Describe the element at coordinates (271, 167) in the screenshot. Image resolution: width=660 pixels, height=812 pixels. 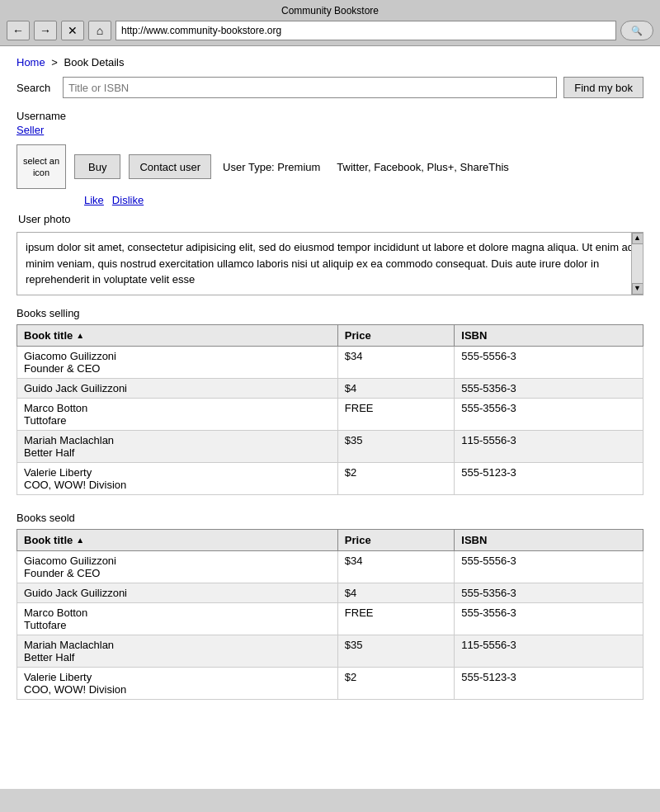
I see `user-type: User Type: Premium` at that location.